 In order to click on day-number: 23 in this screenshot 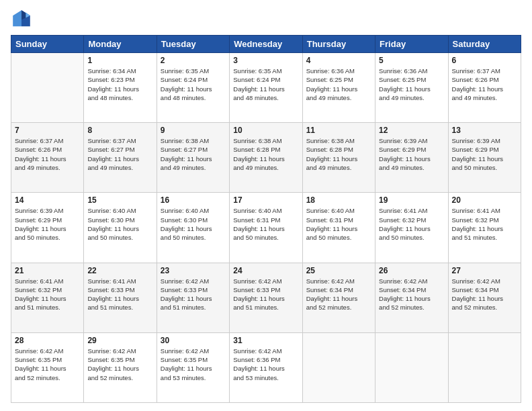, I will do `click(193, 271)`.